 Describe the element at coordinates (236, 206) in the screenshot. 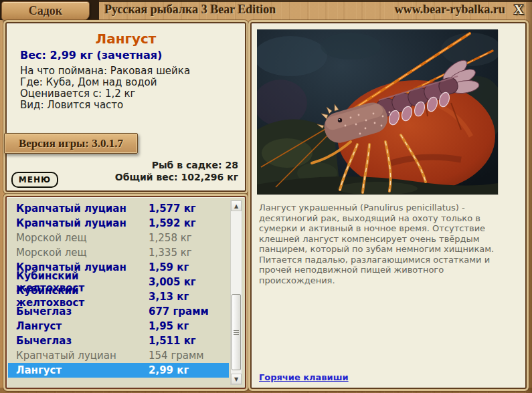

I see `scroll-up-icon: ▲` at that location.